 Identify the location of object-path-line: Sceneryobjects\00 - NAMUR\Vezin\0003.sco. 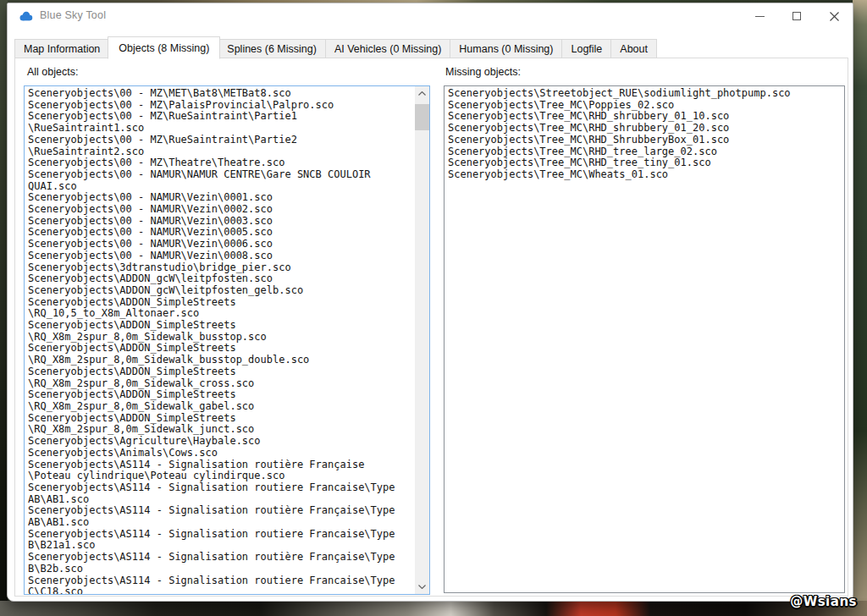
(222, 222).